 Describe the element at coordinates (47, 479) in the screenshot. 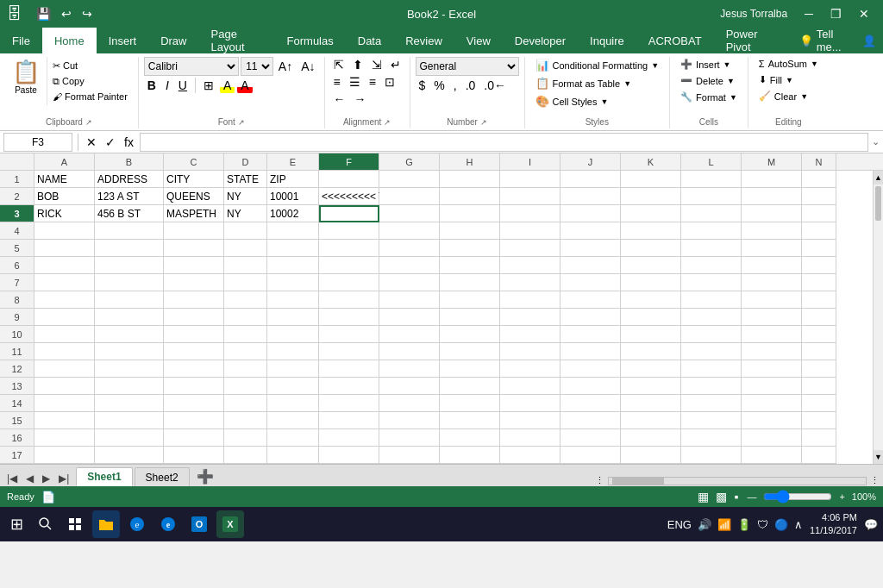

I see `next-sheet-button: ▶` at that location.